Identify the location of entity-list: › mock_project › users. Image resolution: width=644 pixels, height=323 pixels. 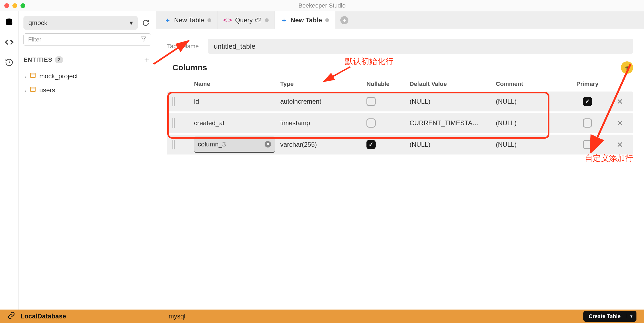
(87, 83).